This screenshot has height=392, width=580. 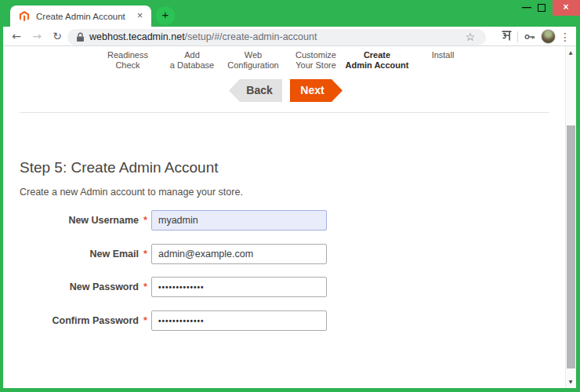 I want to click on scroll-up-icon: ▲, so click(x=571, y=53).